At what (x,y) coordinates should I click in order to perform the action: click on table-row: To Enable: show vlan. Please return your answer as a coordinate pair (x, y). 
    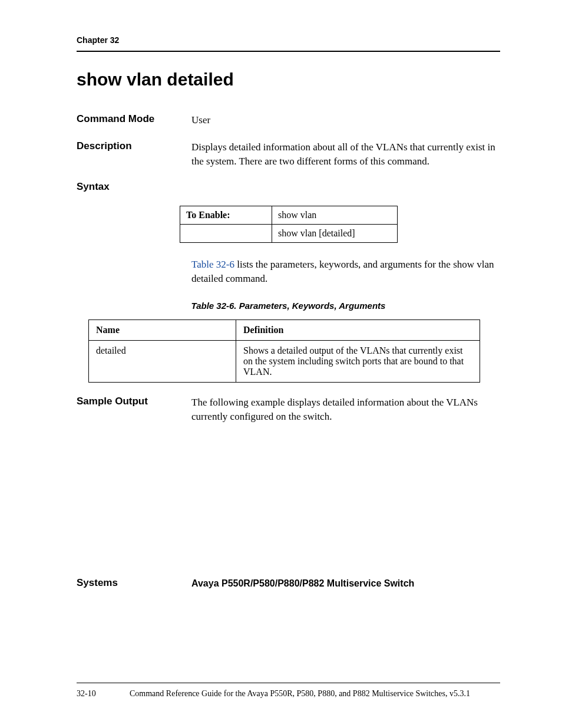
    Looking at the image, I should click on (289, 216).